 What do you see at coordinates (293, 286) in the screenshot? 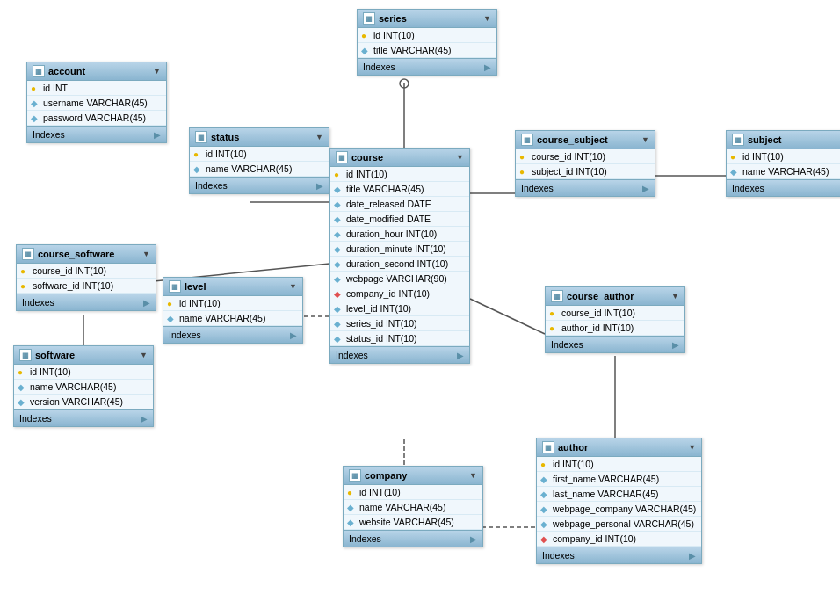
I see `table-dropdown-arrow-level: ▼` at bounding box center [293, 286].